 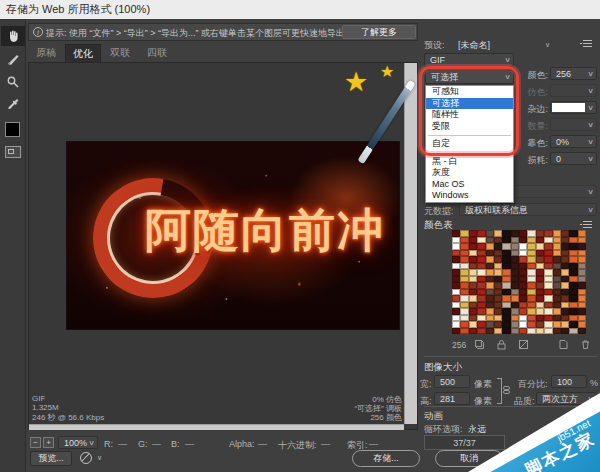 What do you see at coordinates (574, 142) in the screenshot?
I see `websnap-select: 0% ∨` at bounding box center [574, 142].